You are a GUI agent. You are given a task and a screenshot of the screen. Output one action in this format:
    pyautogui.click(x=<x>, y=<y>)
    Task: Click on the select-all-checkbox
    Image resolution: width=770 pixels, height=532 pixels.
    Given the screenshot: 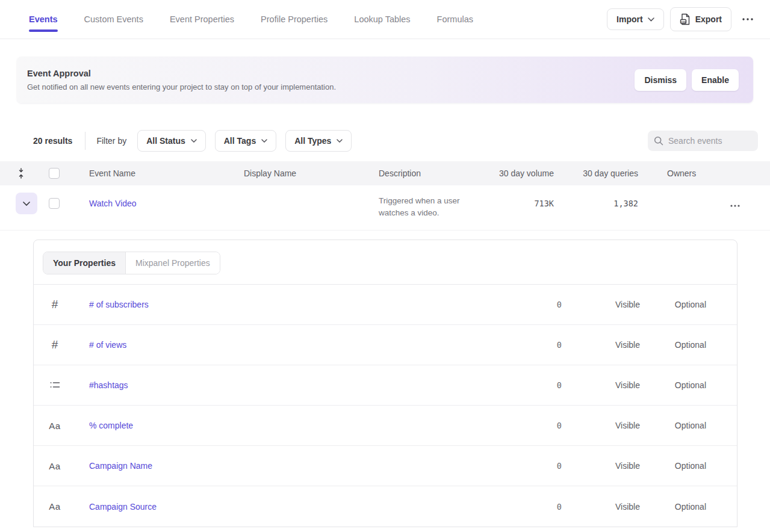 What is the action you would take?
    pyautogui.click(x=54, y=173)
    